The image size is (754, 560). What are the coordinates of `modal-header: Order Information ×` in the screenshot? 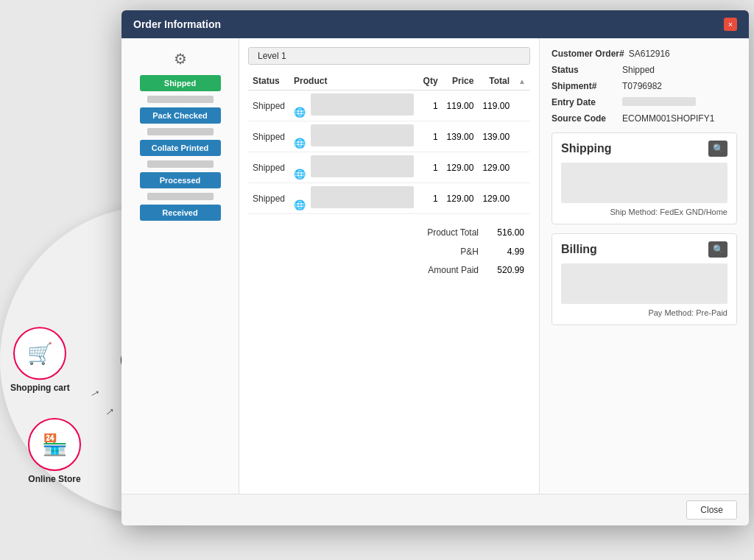 It's located at (435, 24).